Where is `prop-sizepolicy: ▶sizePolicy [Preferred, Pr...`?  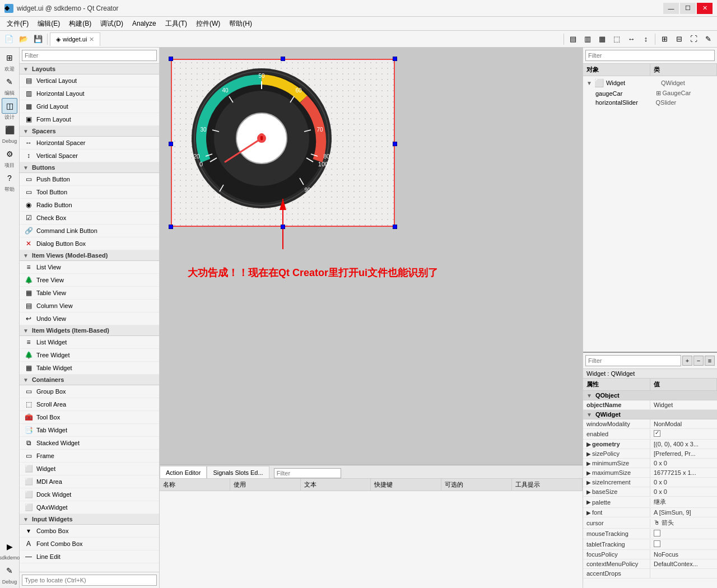 prop-sizepolicy: ▶sizePolicy [Preferred, Pr... is located at coordinates (650, 454).